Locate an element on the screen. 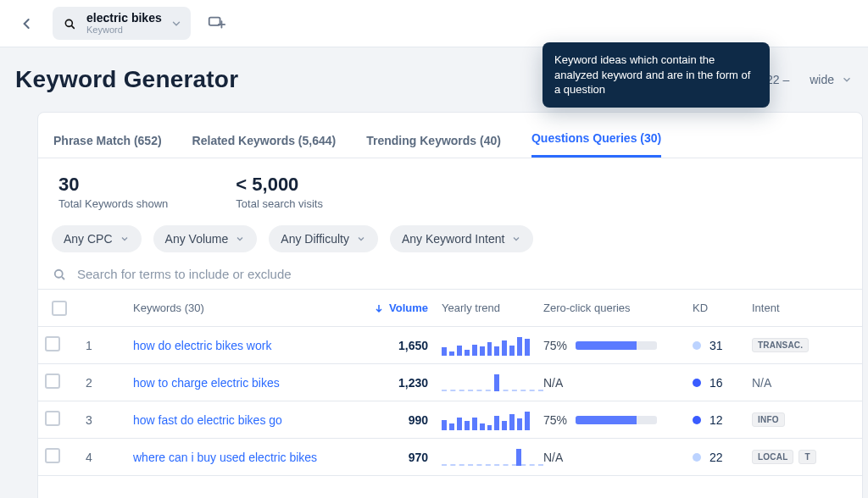 The height and width of the screenshot is (498, 868). filter-volume: Any Volume is located at coordinates (205, 239).